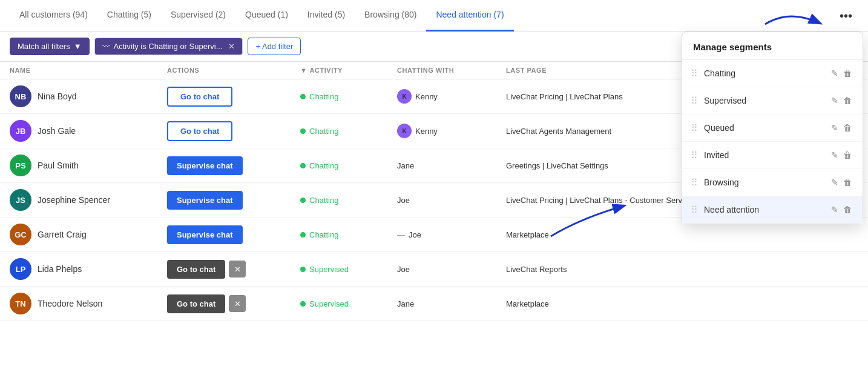 Image resolution: width=868 pixels, height=369 pixels. I want to click on customer-name-cell: PS Paul Smith, so click(88, 165).